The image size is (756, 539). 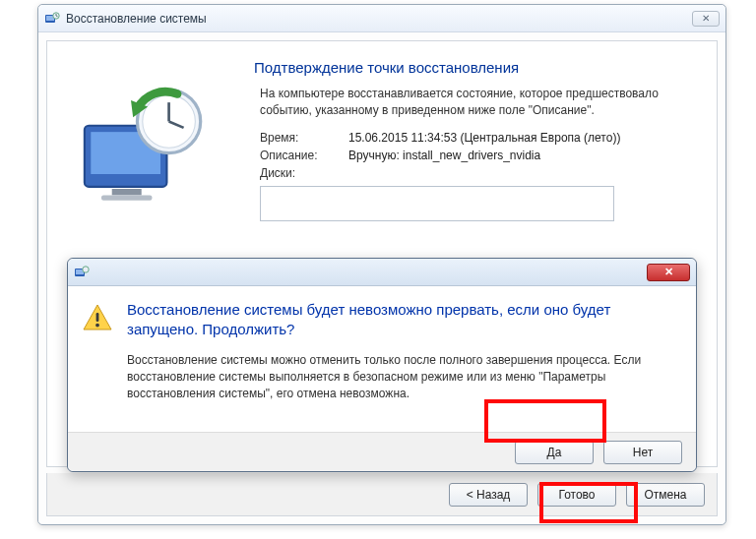 I want to click on back-button: < Назад, so click(x=488, y=495).